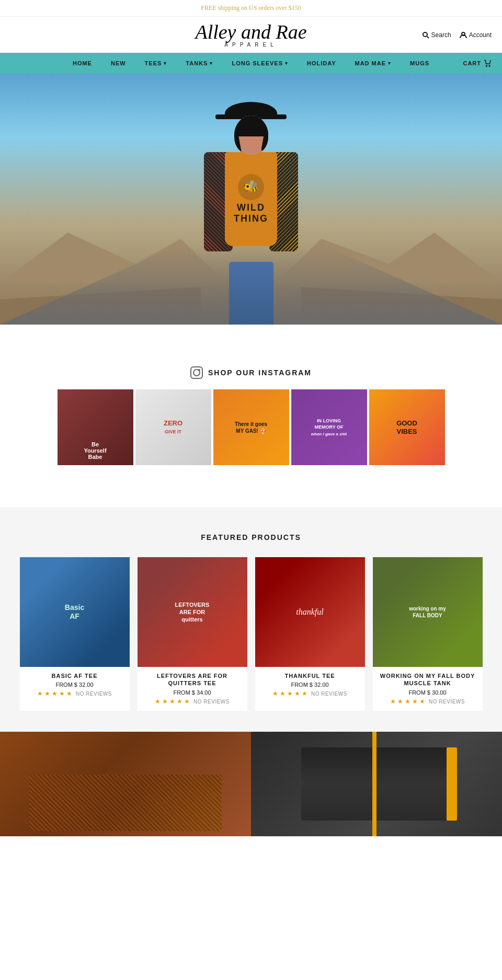  Describe the element at coordinates (251, 135) in the screenshot. I see `head` at that location.